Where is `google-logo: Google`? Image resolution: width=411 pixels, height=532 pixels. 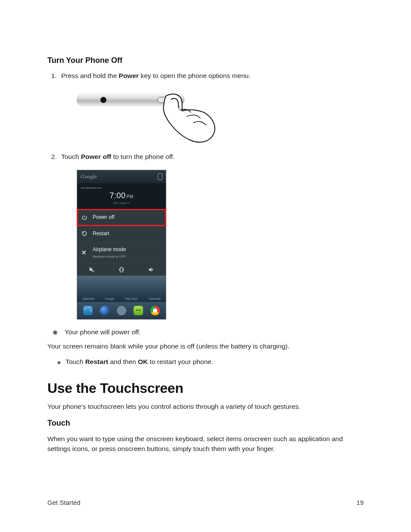 google-logo: Google is located at coordinates (89, 177).